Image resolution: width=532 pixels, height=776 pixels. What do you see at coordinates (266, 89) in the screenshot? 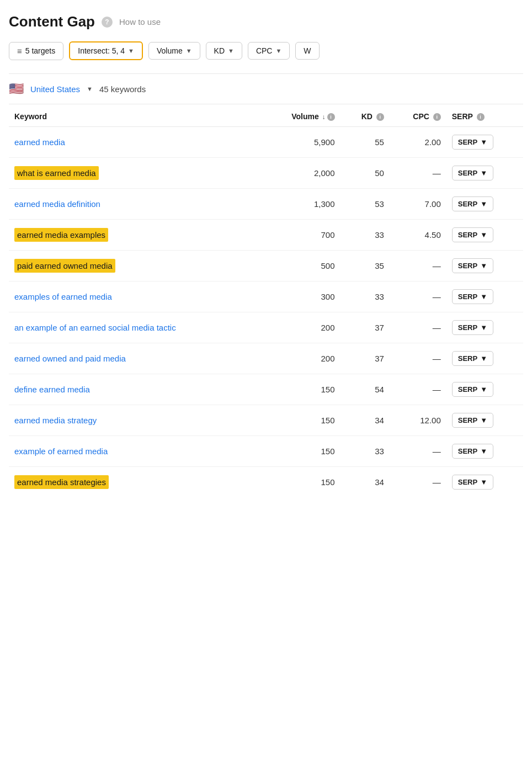
I see `meta-row: 🇺🇸 United States ▼ 45 keywords` at bounding box center [266, 89].